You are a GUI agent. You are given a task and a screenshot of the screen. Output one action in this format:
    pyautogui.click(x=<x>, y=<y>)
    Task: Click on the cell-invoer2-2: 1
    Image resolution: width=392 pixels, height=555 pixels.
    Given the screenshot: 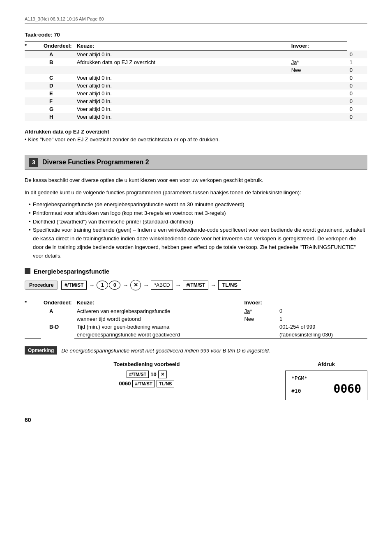 What is the action you would take?
    pyautogui.click(x=322, y=319)
    